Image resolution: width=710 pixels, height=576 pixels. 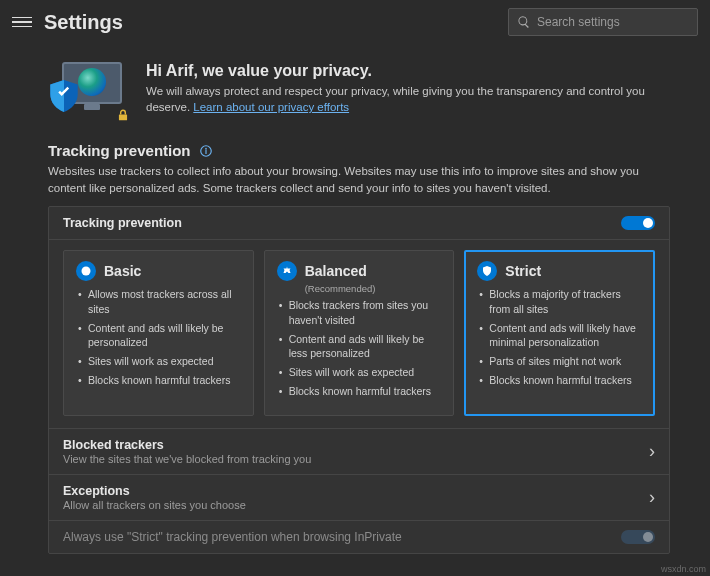 I want to click on inprivate-strict-row: Always use "Strict" tracking prevention …, so click(x=359, y=537).